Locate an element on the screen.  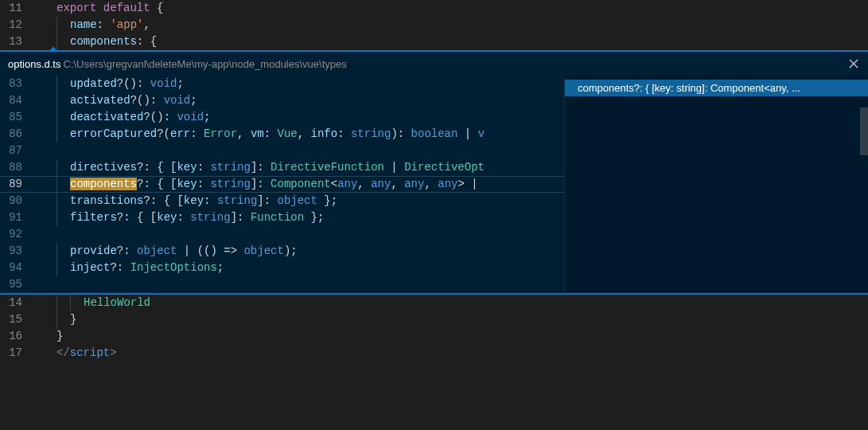
code-line: 94inject?: InjectOptions; is located at coordinates (282, 268).